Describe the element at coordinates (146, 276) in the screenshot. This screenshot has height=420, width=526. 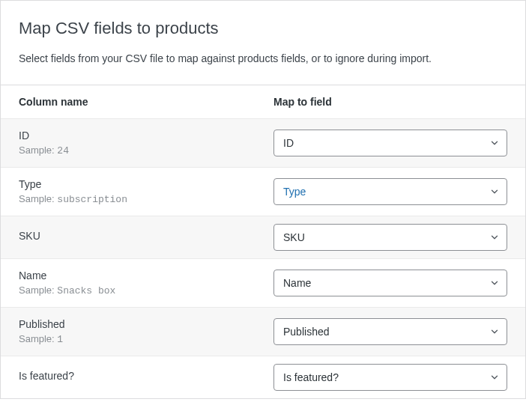
I see `column-name: Name` at that location.